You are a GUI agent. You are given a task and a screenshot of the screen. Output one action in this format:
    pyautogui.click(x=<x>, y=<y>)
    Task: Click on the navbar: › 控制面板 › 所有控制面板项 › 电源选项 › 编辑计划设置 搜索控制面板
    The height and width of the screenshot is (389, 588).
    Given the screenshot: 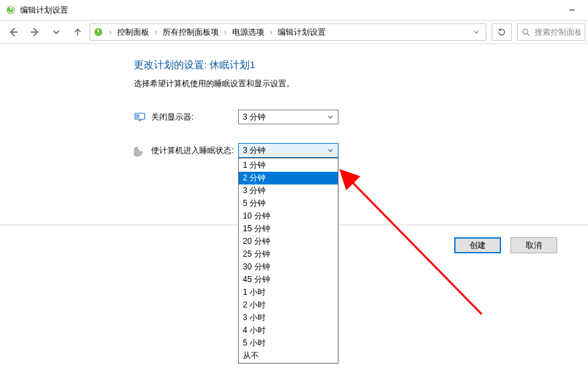 What is the action you would take?
    pyautogui.click(x=294, y=32)
    